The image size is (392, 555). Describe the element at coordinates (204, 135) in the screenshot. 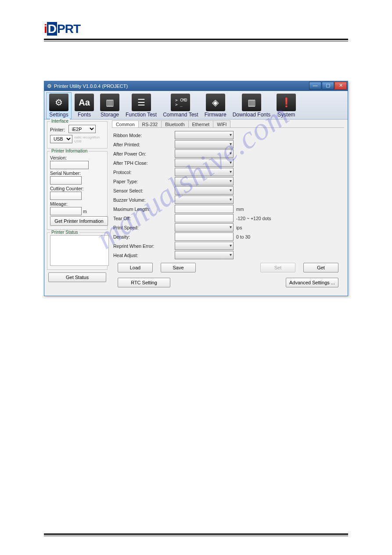

I see `ribbon-mode-select` at that location.